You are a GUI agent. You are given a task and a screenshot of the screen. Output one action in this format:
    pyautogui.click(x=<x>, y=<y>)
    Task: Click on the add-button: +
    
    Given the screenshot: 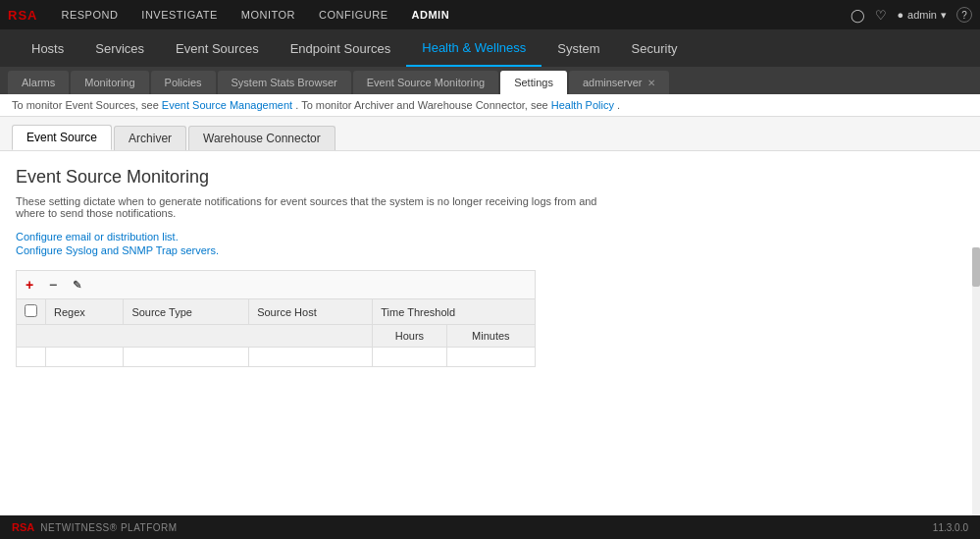 What is the action you would take?
    pyautogui.click(x=29, y=285)
    